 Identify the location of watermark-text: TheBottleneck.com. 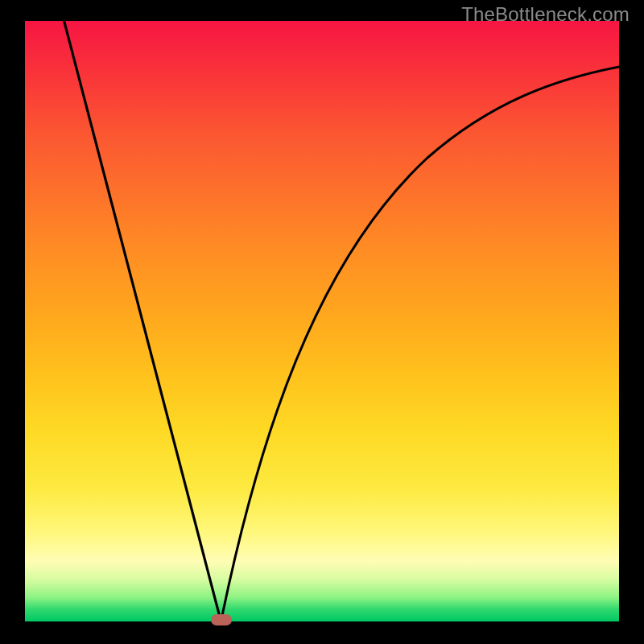
(546, 14).